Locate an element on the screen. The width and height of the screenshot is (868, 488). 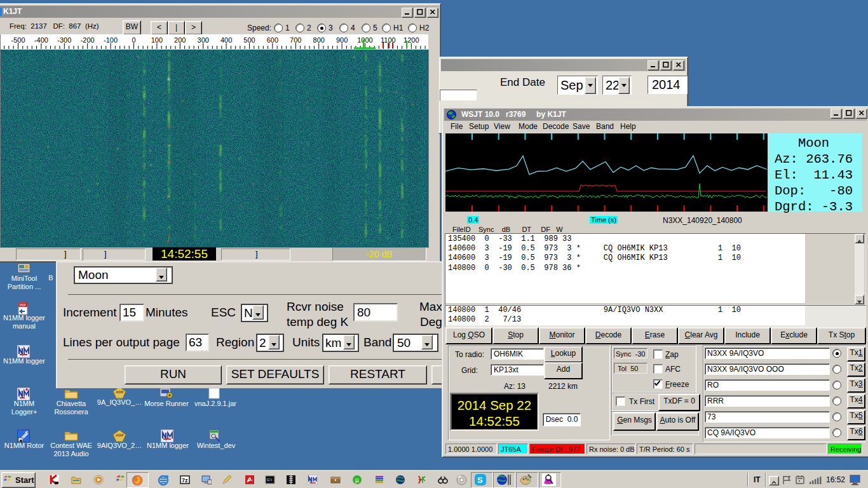
svg-text: 600 is located at coordinates (273, 40).